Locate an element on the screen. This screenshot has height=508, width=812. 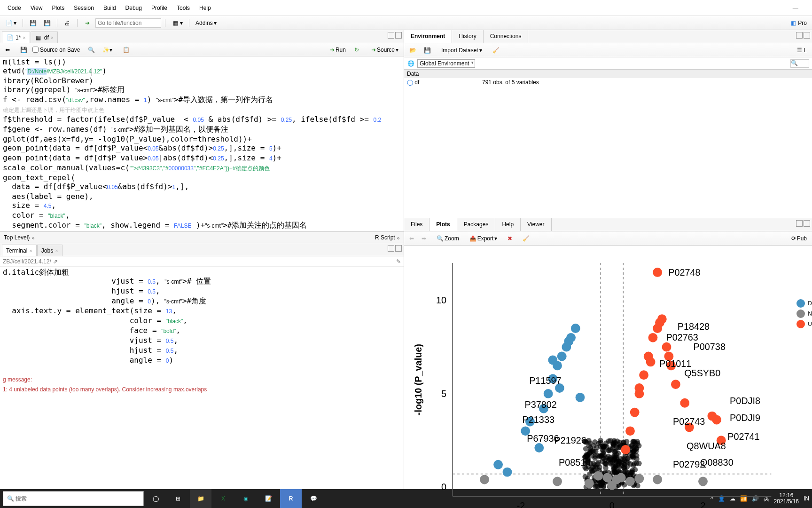
taskbar-search: 🔍 搜索 is located at coordinates (73, 499).